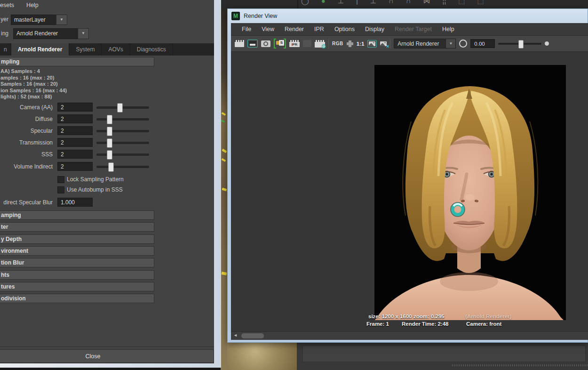 The height and width of the screenshot is (370, 588). I want to click on diffuse-field: 2, so click(75, 119).